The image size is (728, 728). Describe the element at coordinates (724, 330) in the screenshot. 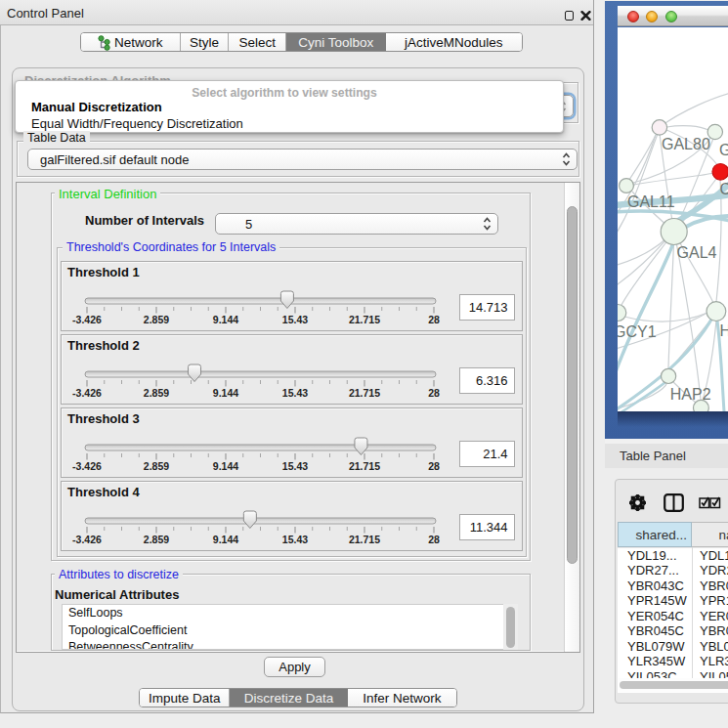

I see `svg-text: H` at that location.